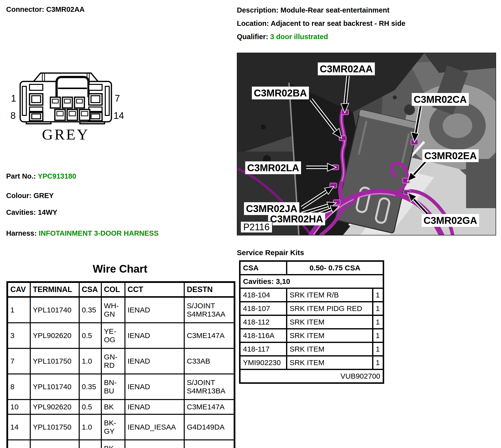 The height and width of the screenshot is (448, 501). What do you see at coordinates (312, 322) in the screenshot?
I see `service-repair-kits-table: CSA 0.50- 0.75 CSA Cavities: 3,10 418-10…` at bounding box center [312, 322].